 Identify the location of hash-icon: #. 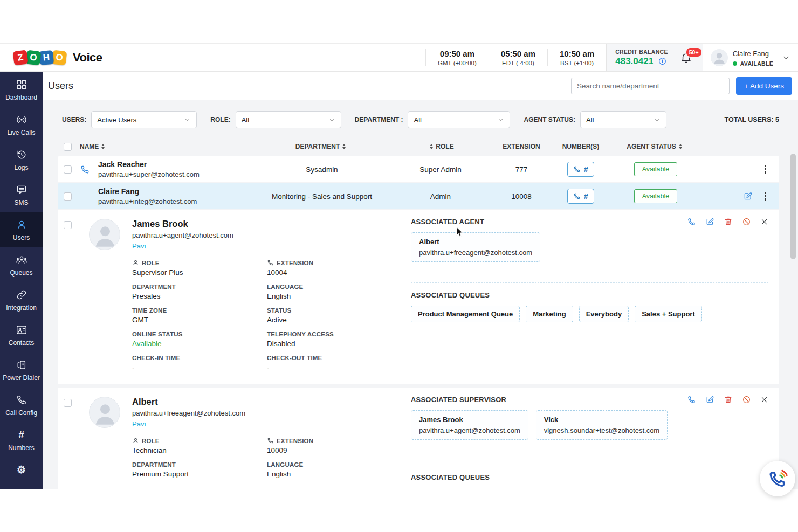
(22, 435).